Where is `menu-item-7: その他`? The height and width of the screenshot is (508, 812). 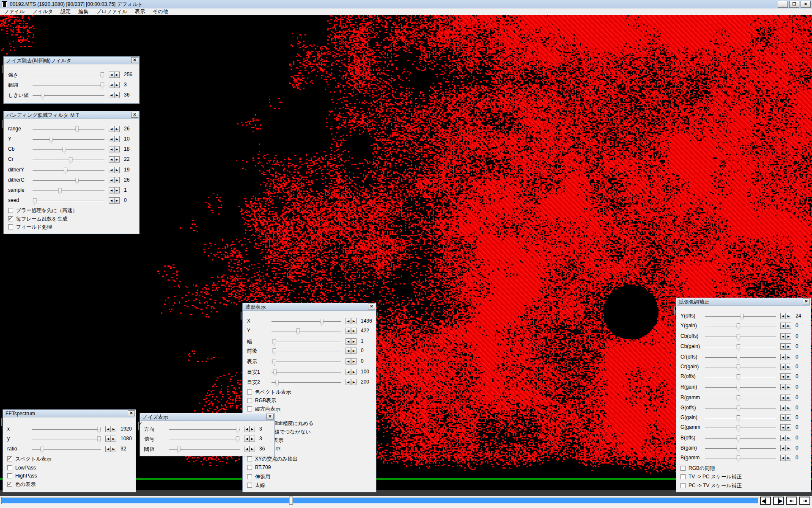
menu-item-7: その他 is located at coordinates (161, 12).